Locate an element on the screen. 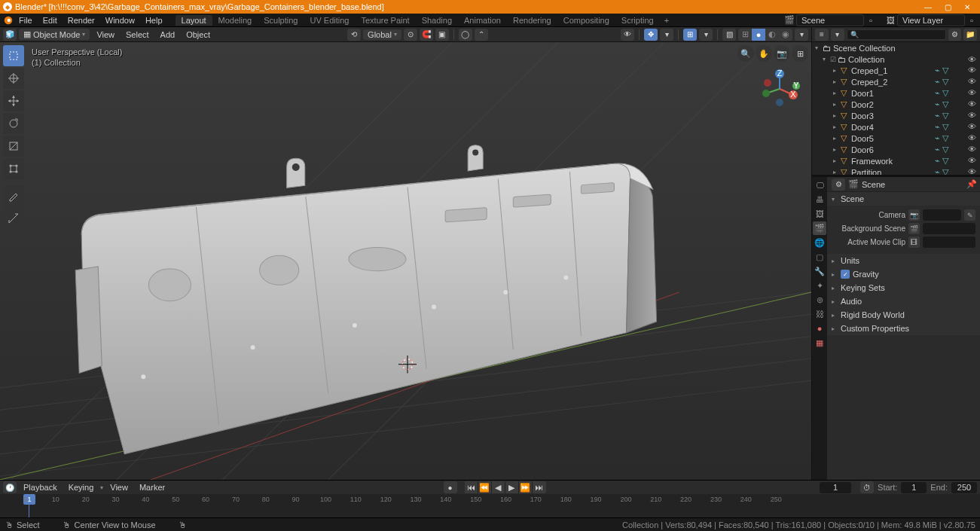 Image resolution: width=980 pixels, height=531 pixels. outliner: ▾🗀Scene Collection ▾ ☑ 🗀Collection 👁 ▸▽C… is located at coordinates (896, 108).